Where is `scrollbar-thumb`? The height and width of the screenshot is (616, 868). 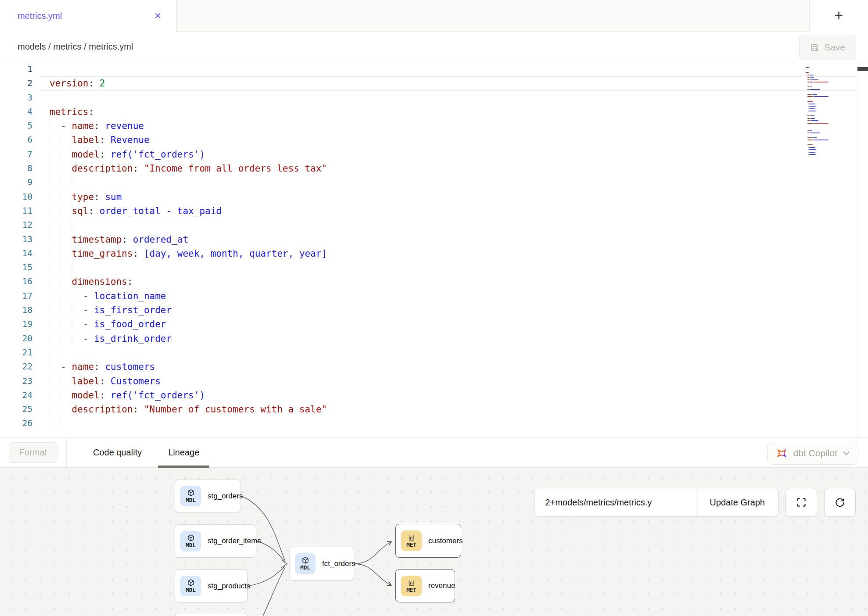 scrollbar-thumb is located at coordinates (863, 69).